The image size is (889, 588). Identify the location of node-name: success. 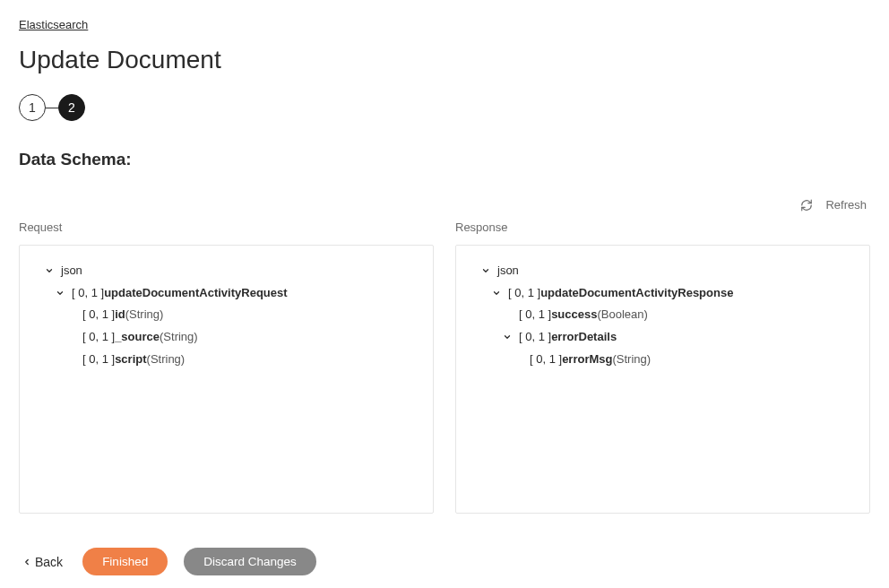
(574, 316).